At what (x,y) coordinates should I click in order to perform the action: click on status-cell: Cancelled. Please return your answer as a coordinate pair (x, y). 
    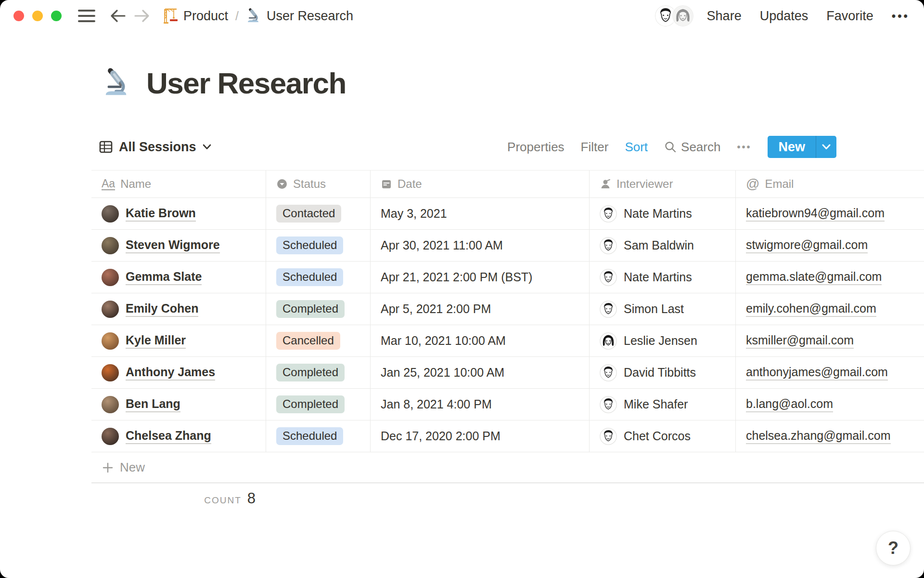
    Looking at the image, I should click on (319, 341).